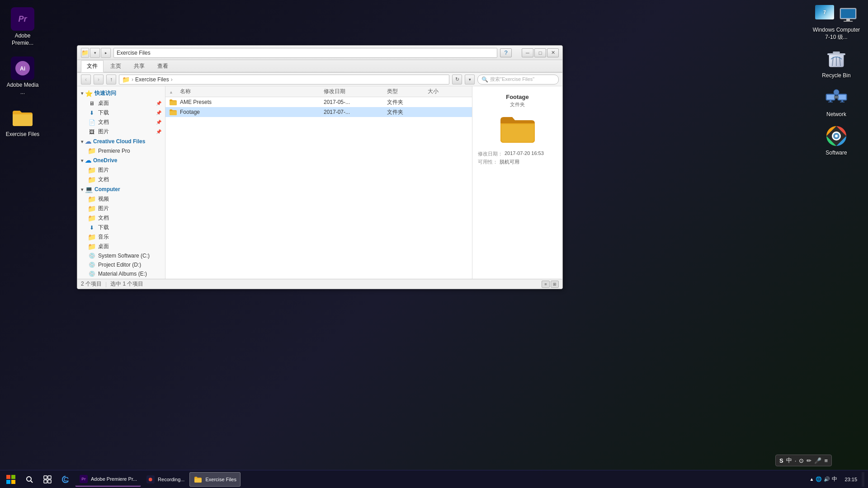  What do you see at coordinates (173, 92) in the screenshot?
I see `sort-indicator: ▲` at bounding box center [173, 92].